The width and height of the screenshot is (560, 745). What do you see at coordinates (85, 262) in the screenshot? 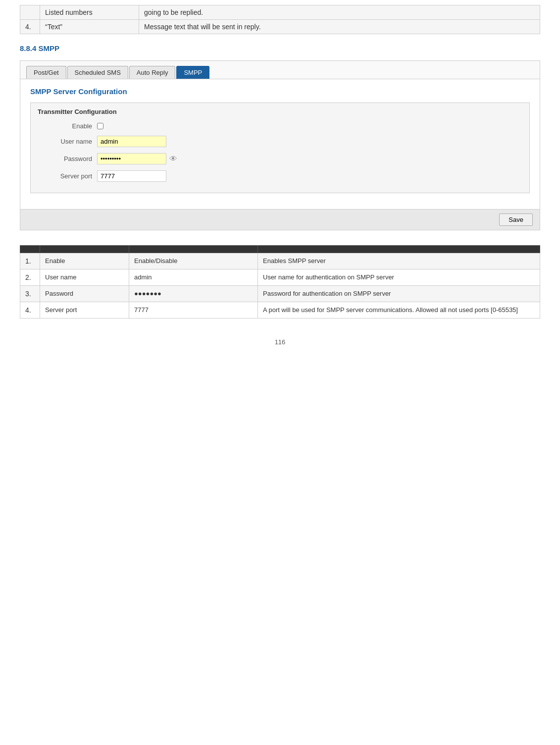
I see `row-field: Enable` at bounding box center [85, 262].